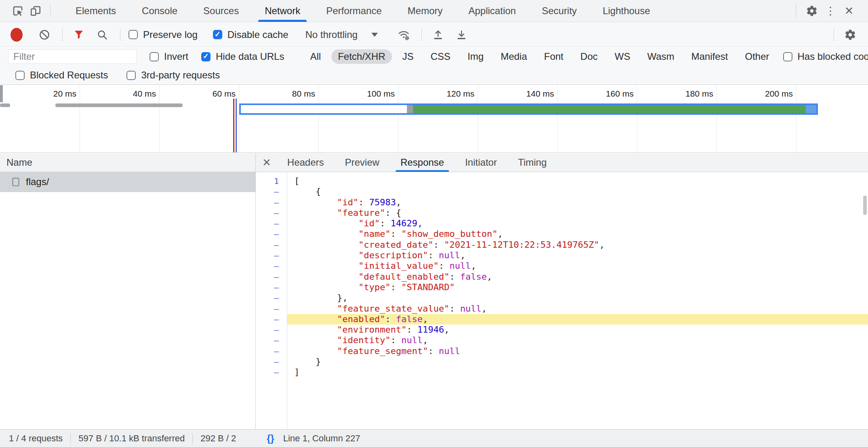 This screenshot has width=868, height=447. Describe the element at coordinates (559, 11) in the screenshot. I see `tab-security: Security` at that location.